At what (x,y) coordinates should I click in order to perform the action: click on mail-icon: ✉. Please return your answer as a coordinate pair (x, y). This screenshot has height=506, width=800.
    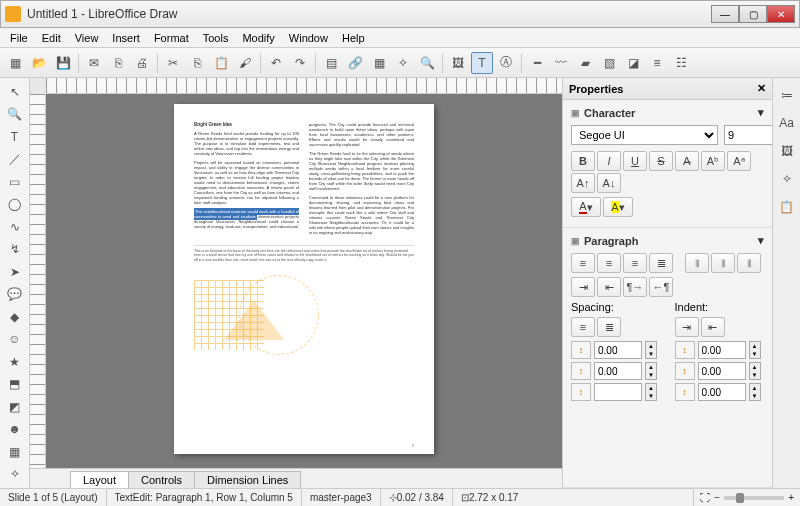
    Looking at the image, I should click on (94, 63).